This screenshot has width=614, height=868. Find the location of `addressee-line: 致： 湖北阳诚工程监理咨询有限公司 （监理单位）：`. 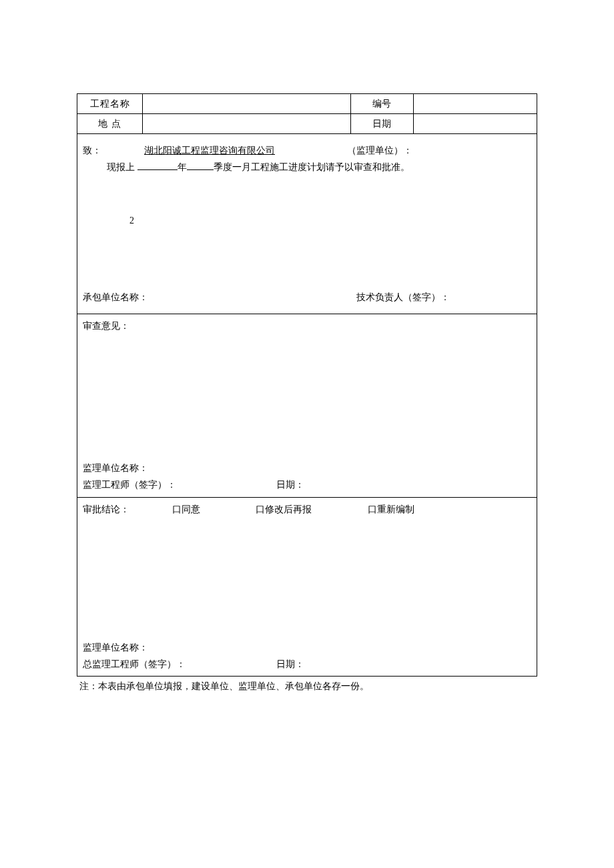

addressee-line: 致： 湖北阳诚工程监理咨询有限公司 （监理单位）： is located at coordinates (307, 151).